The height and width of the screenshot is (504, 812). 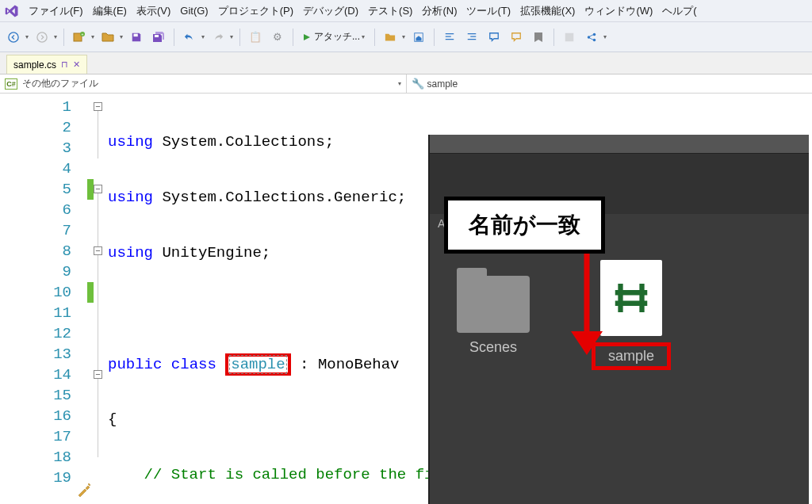 What do you see at coordinates (203, 84) in the screenshot?
I see `context-scope-dropdown: C# その他のファイル ▾` at bounding box center [203, 84].